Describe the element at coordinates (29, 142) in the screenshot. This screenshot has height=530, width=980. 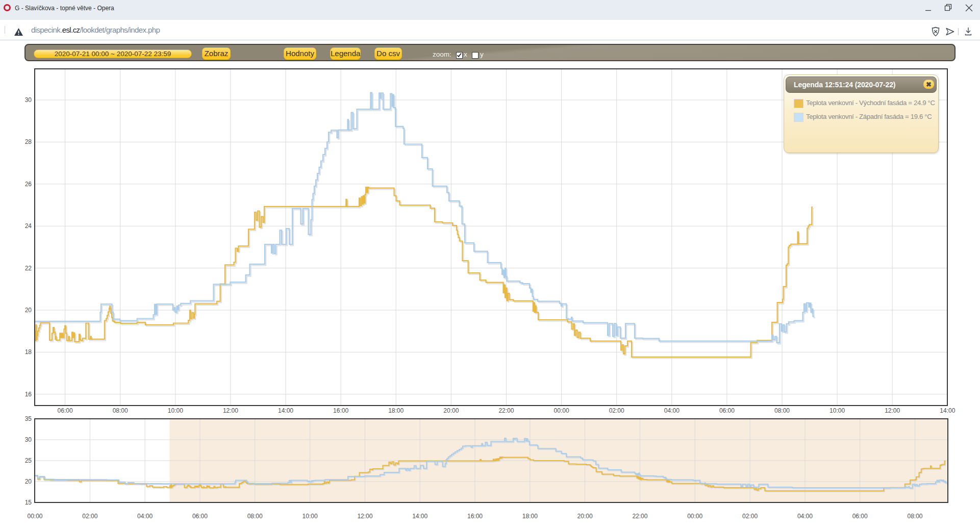
I see `svg-text: 28` at that location.